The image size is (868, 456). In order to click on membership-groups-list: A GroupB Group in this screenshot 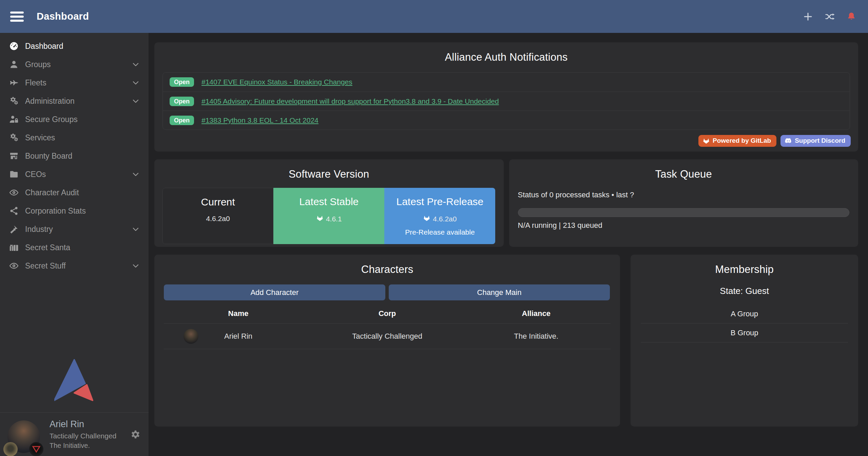, I will do `click(744, 323)`.